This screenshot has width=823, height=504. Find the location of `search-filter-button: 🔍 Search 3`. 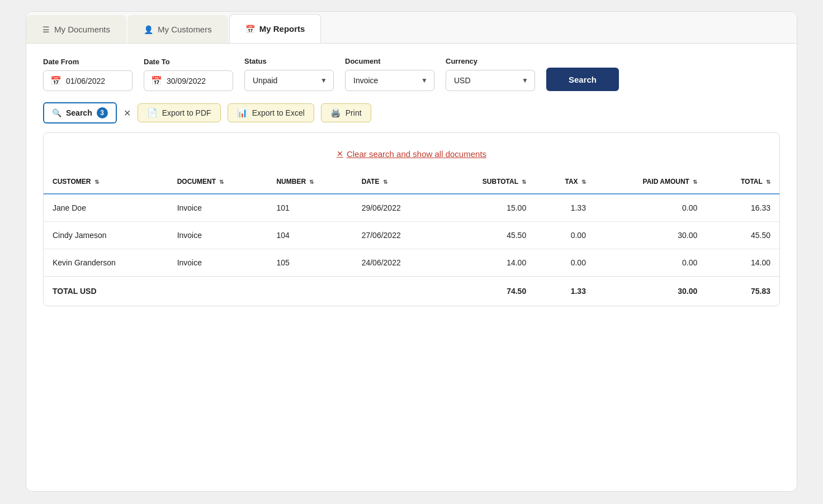

search-filter-button: 🔍 Search 3 is located at coordinates (80, 113).